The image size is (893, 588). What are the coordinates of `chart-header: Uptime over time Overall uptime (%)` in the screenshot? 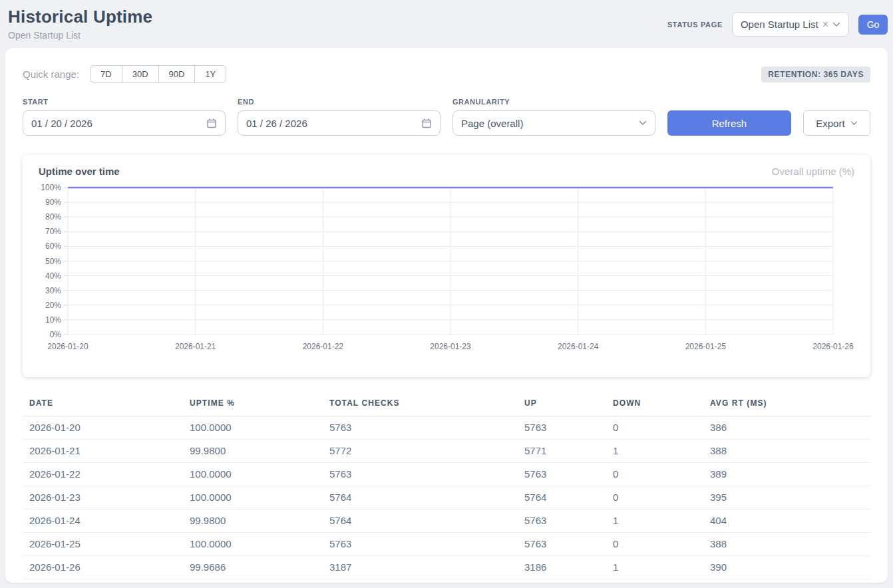 It's located at (446, 172).